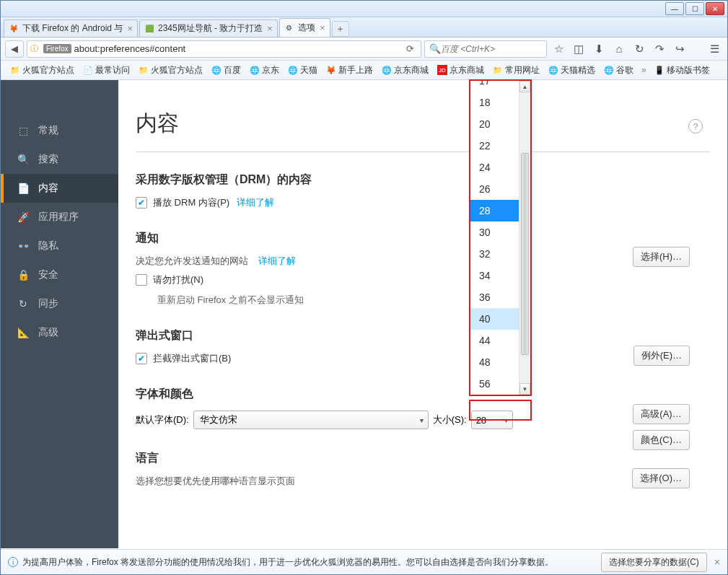  Describe the element at coordinates (423, 238) in the screenshot. I see `section-heading: 通知` at that location.